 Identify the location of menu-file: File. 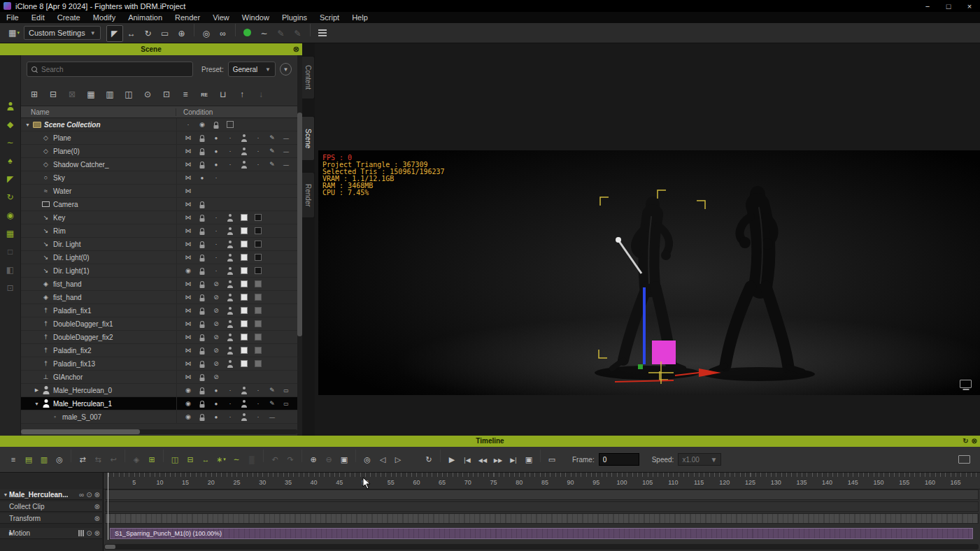
(13, 17).